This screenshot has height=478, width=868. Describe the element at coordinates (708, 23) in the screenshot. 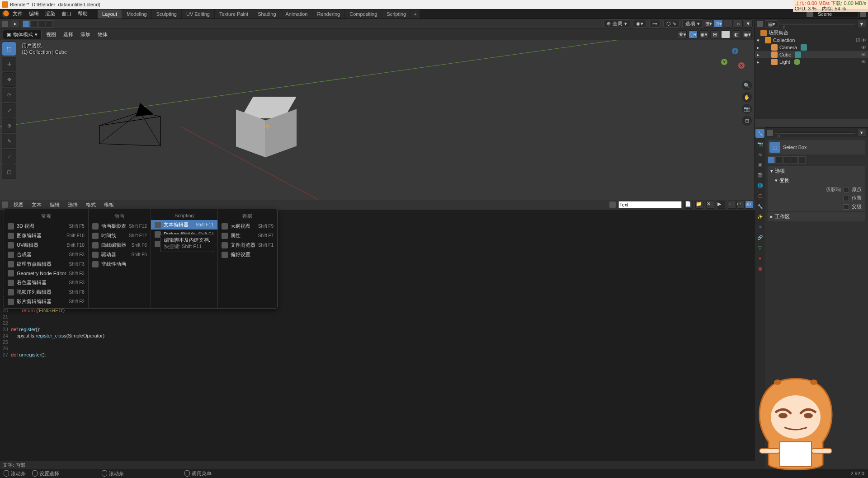

I see `gizmo-toggle: ⊞▾` at that location.